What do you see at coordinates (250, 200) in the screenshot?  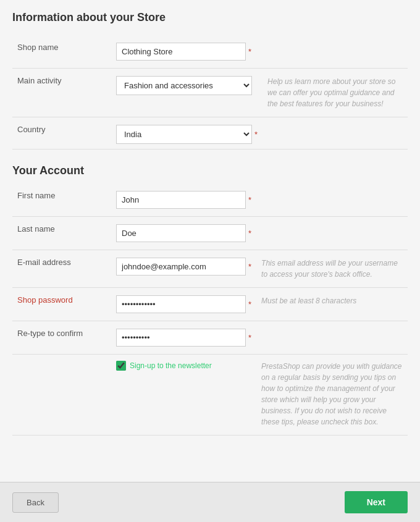 I see `first-name-required: *` at bounding box center [250, 200].